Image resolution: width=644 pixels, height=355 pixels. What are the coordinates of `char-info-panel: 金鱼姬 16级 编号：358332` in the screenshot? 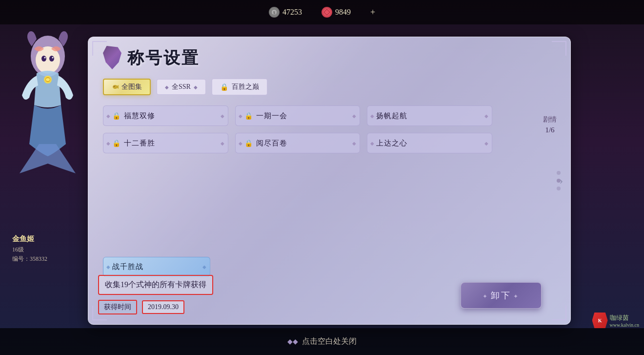 It's located at (51, 249).